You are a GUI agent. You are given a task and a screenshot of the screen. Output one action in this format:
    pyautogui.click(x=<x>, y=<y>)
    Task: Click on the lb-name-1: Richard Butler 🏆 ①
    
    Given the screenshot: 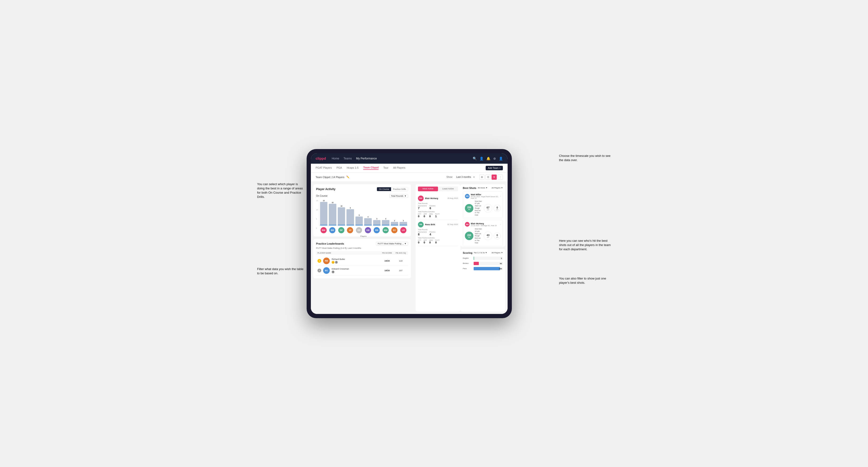 What is the action you would take?
    pyautogui.click(x=355, y=261)
    